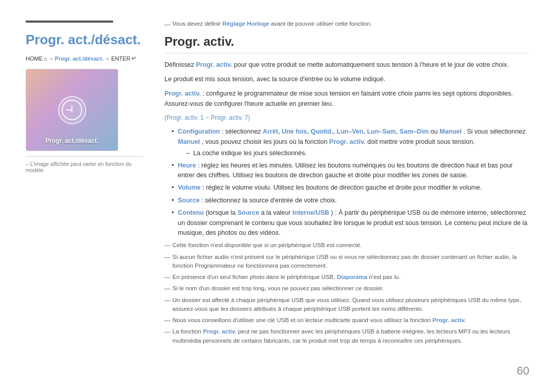  What do you see at coordinates (347, 277) in the screenshot?
I see `note-diaporama: ― En présence d'un seul fichier photo da…` at bounding box center [347, 277].